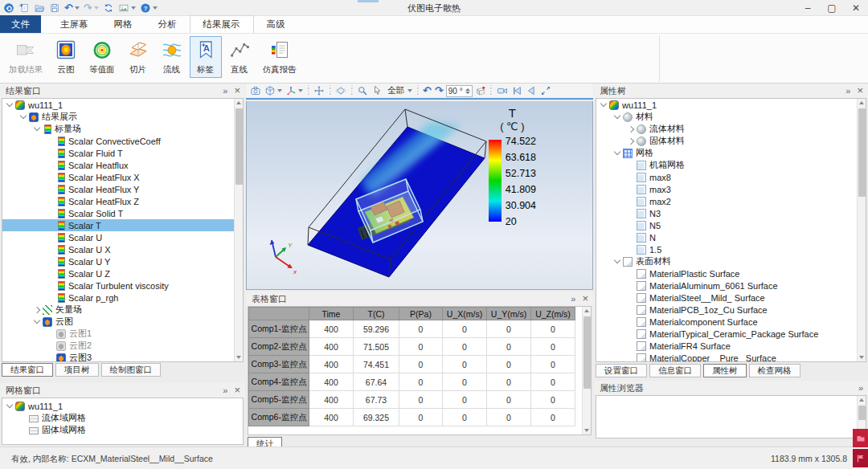 The height and width of the screenshot is (469, 868). Describe the element at coordinates (546, 91) in the screenshot. I see `expand-view-icon` at that location.